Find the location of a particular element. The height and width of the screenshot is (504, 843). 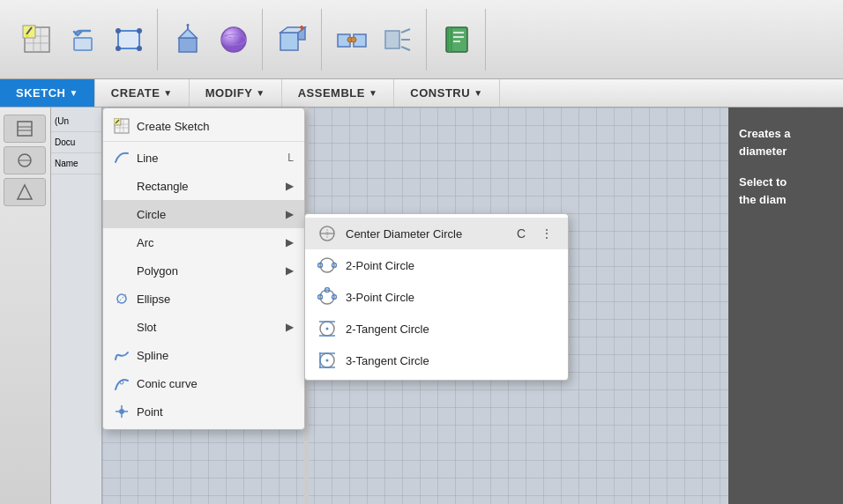

nav-item-create: CREATE ▼ is located at coordinates (143, 93).